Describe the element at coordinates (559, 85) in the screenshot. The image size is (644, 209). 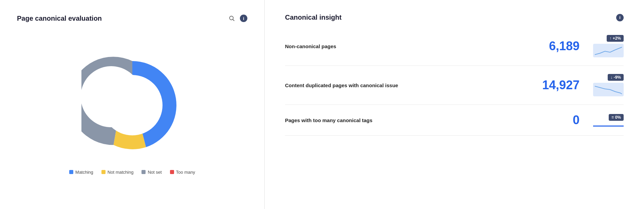
I see `metric-value-duplicated: 14,927` at that location.